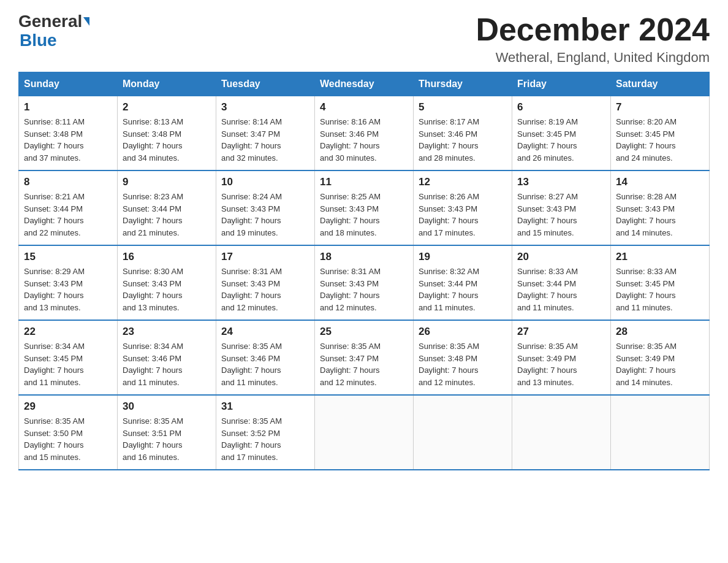 This screenshot has height=563, width=728. I want to click on day-number: 24, so click(265, 332).